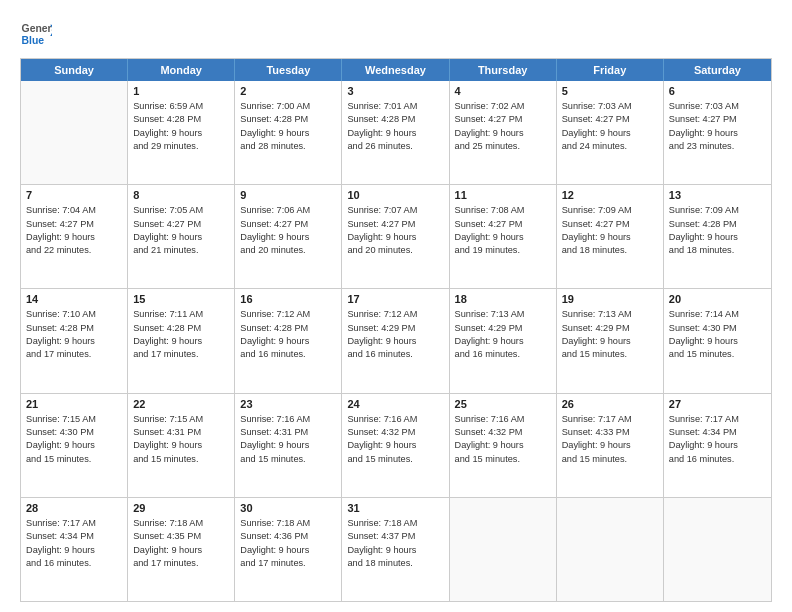 The image size is (792, 612). What do you see at coordinates (610, 91) in the screenshot?
I see `day-number: 5` at bounding box center [610, 91].